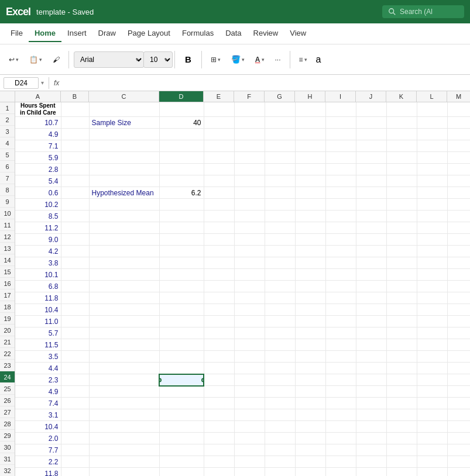 This screenshot has height=476, width=470. I want to click on cell-31-c, so click(124, 462).